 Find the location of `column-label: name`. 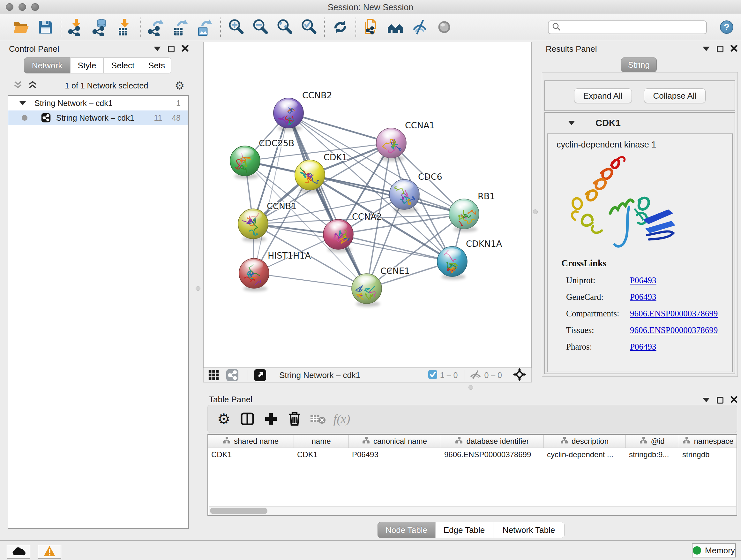

column-label: name is located at coordinates (321, 441).